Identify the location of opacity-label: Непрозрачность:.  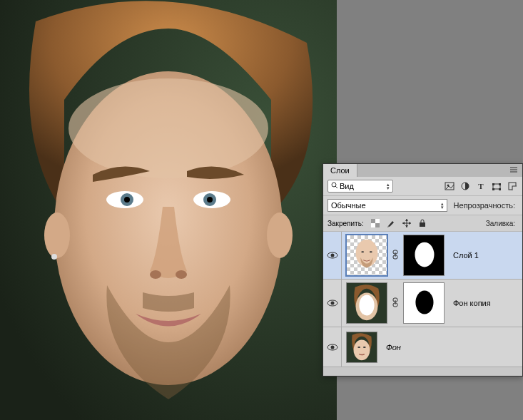
(486, 205).